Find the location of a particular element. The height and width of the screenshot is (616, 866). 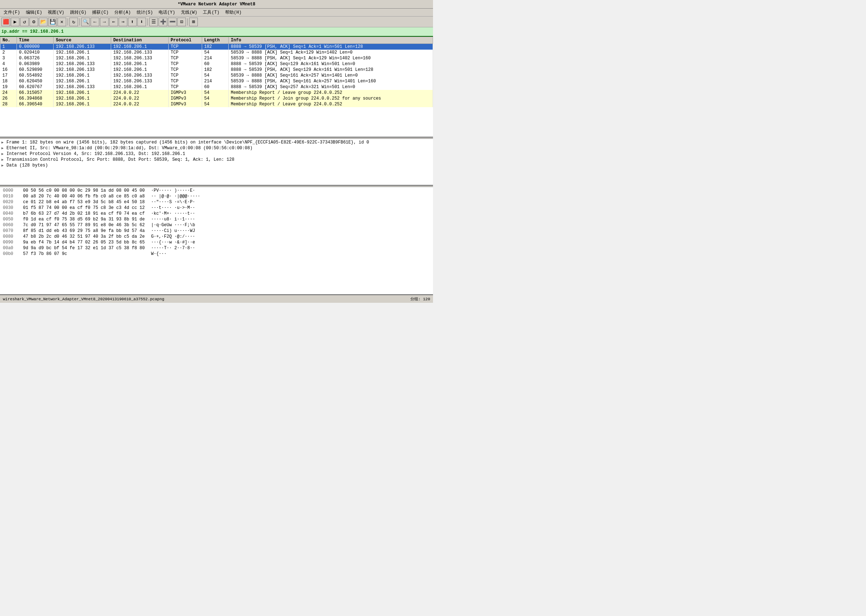

toolbar: 🟥▶↺⚙📂💾✕↻🔍←→⇐⇒⬆⬇☰➕➖⊡⊞ is located at coordinates (217, 22).